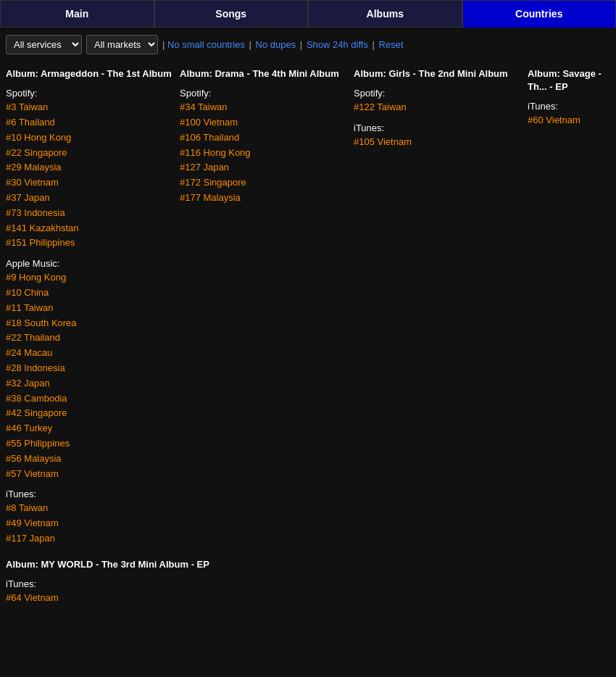  I want to click on chart-entry: #177 Malaysia, so click(264, 199).